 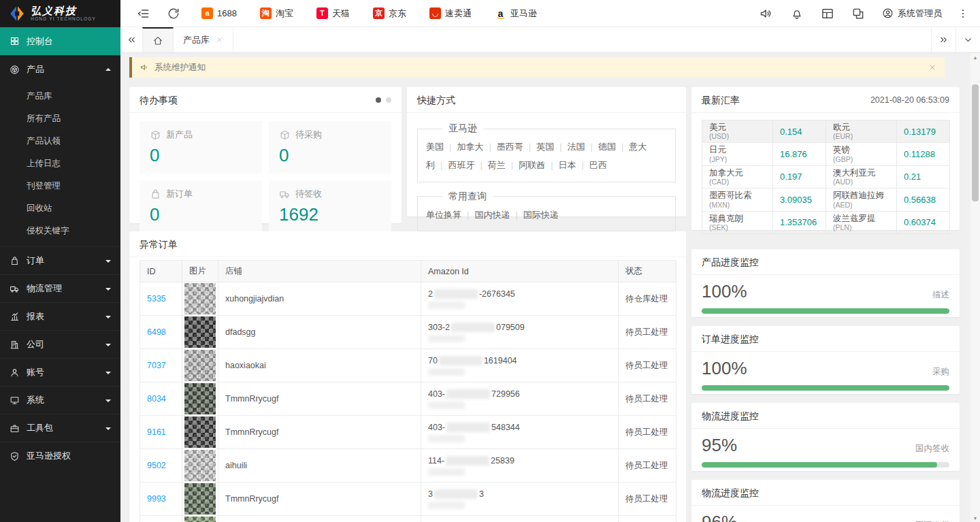 I want to click on scroll-down-icon: ▼, so click(x=975, y=518).